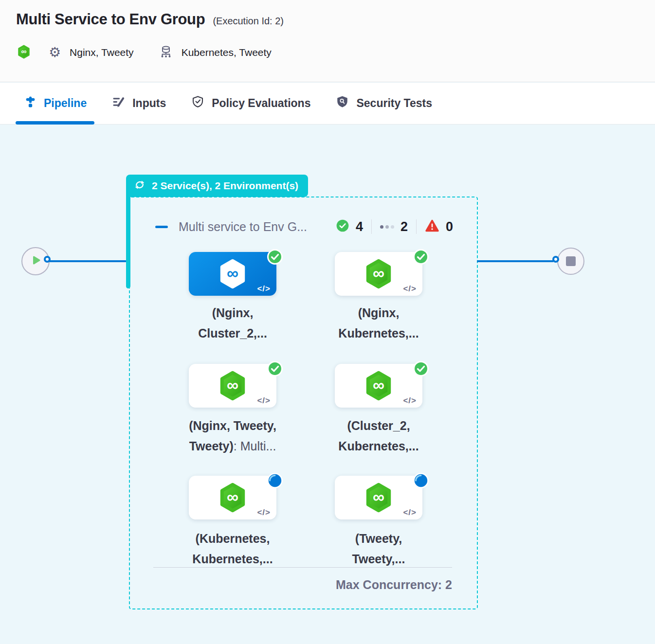 The height and width of the screenshot is (644, 655). What do you see at coordinates (304, 227) in the screenshot?
I see `stage-header: Multi service to Env G... 4 2` at bounding box center [304, 227].